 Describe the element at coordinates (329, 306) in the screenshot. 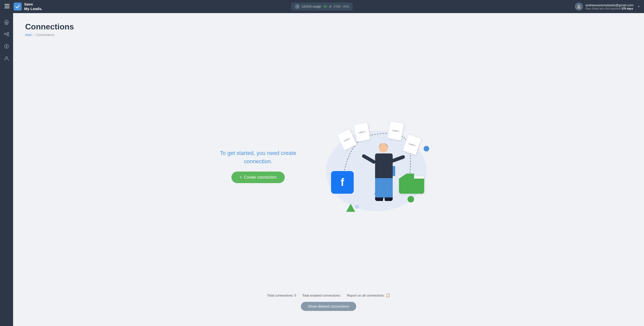

I see `show-deleted-connections-button: Show deleted connections` at that location.